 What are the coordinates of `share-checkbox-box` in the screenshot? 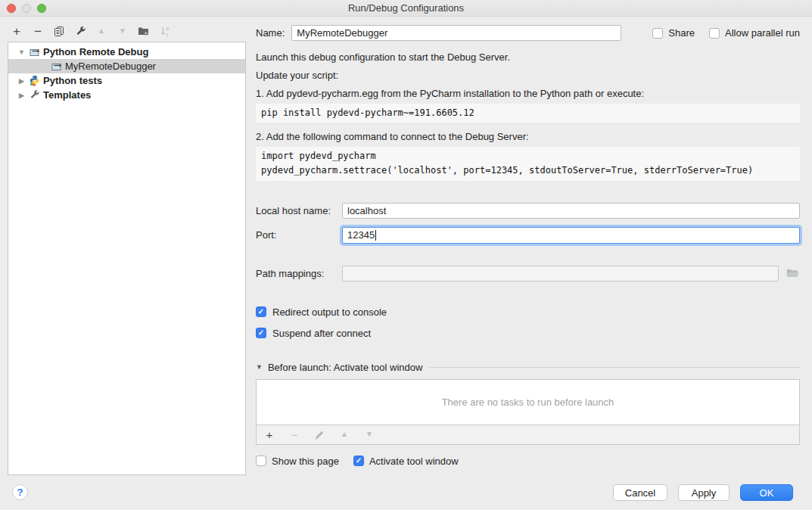 It's located at (658, 33).